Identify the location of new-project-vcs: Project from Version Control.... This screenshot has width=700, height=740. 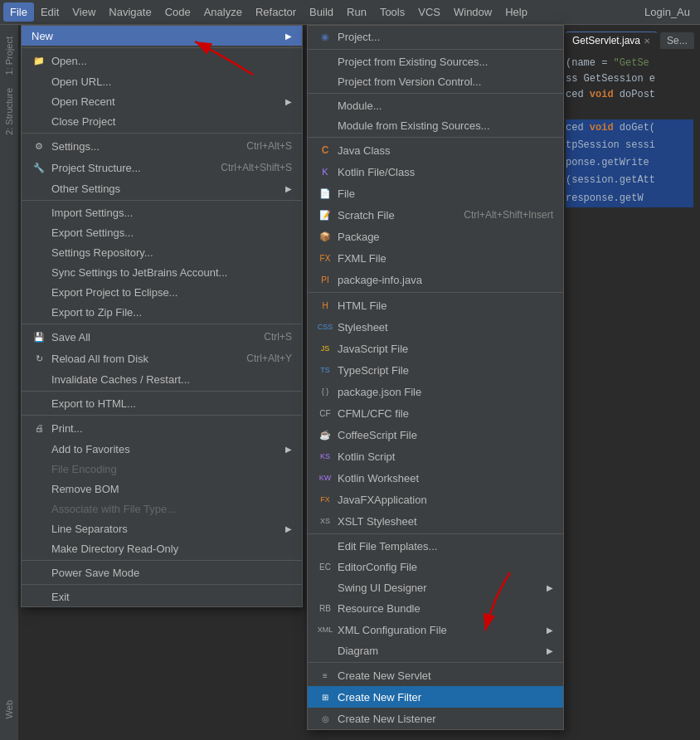
(435, 81).